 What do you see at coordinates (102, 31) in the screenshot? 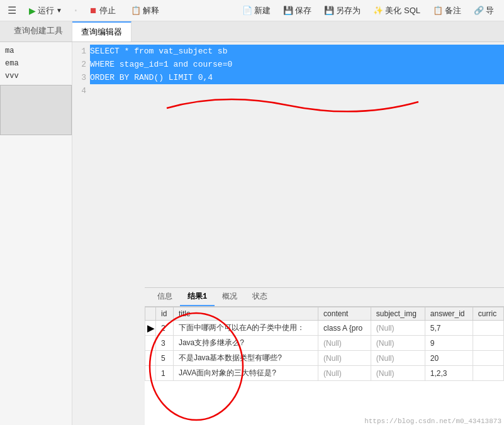
I see `tab-query-editor: 查询编辑器` at bounding box center [102, 31].